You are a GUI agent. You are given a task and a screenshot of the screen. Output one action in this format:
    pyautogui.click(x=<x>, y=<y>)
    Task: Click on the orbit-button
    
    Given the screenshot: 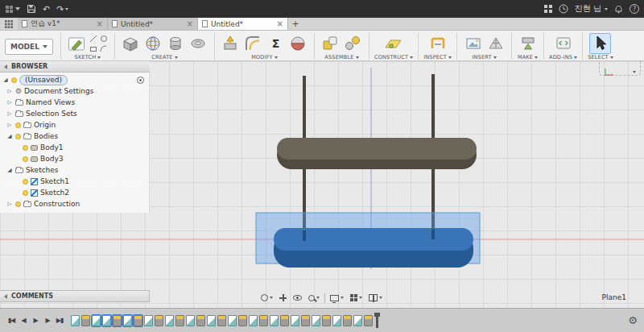 What is the action you would take?
    pyautogui.click(x=267, y=298)
    